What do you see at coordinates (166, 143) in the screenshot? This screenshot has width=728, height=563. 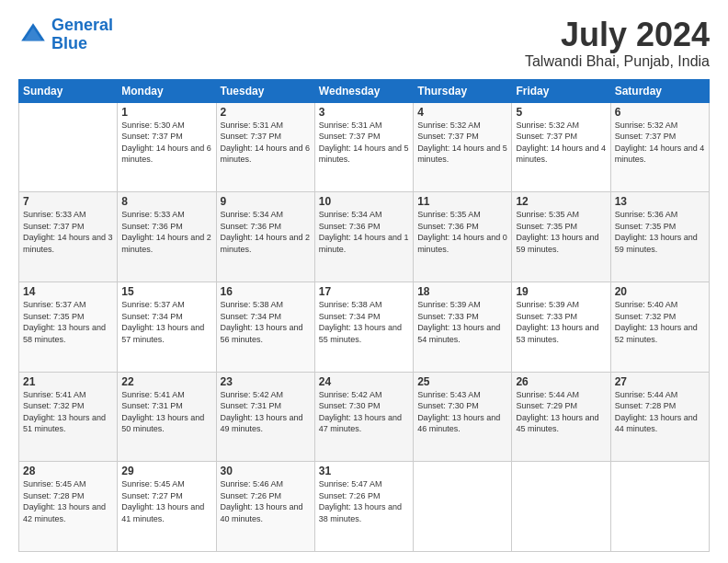 I see `day-info: Sunrise: 5:30 AMSunset: 7:37 PMDaylight:…` at bounding box center [166, 143].